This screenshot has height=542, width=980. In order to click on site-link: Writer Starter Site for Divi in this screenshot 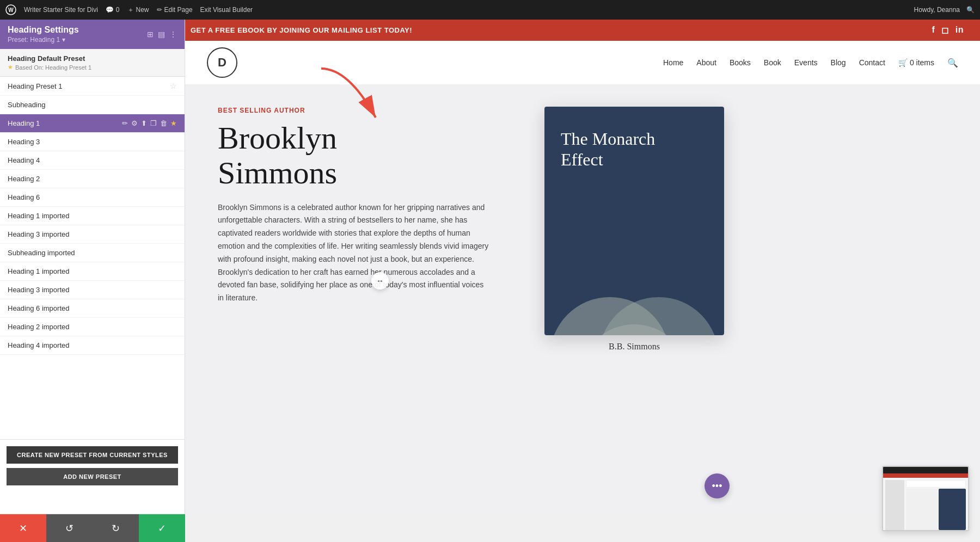, I will do `click(61, 10)`.